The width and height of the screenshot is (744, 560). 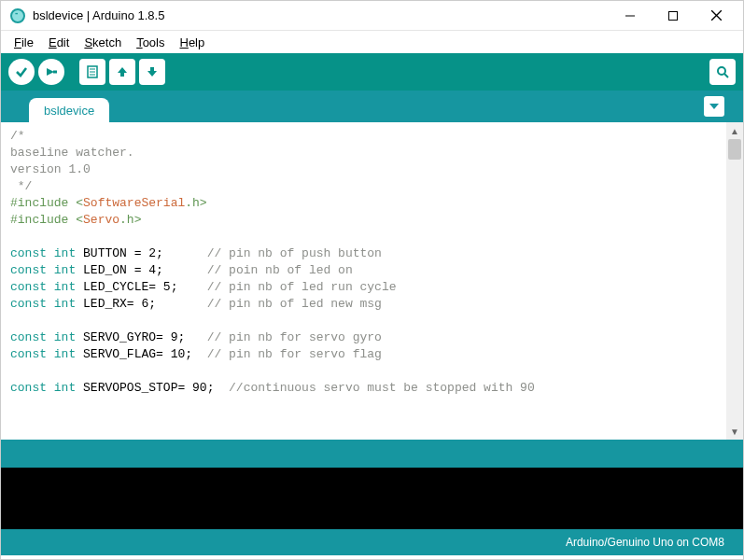 What do you see at coordinates (196, 43) in the screenshot?
I see `menu-help-rest: elp` at bounding box center [196, 43].